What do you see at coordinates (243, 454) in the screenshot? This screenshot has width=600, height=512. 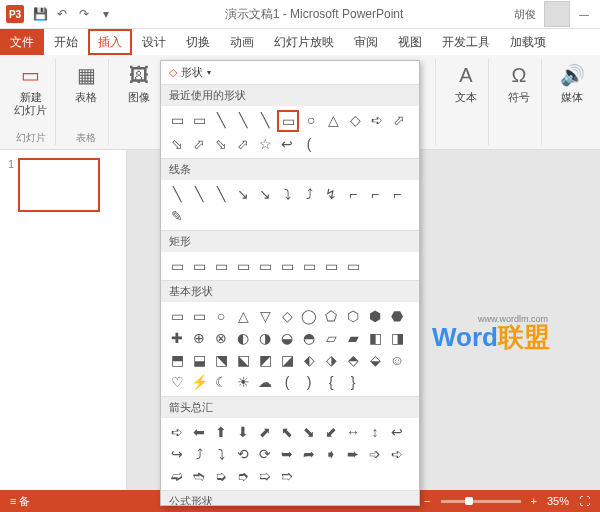 I see `shape-item: ⟲` at bounding box center [243, 454].